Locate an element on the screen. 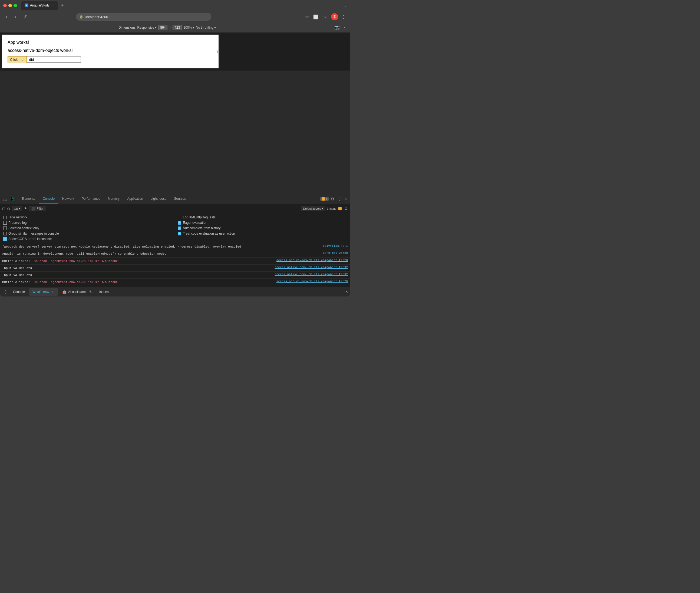  log-entry-btn-2: Button clicked: <button _ngcontent-bbw-c… is located at coordinates (175, 282).